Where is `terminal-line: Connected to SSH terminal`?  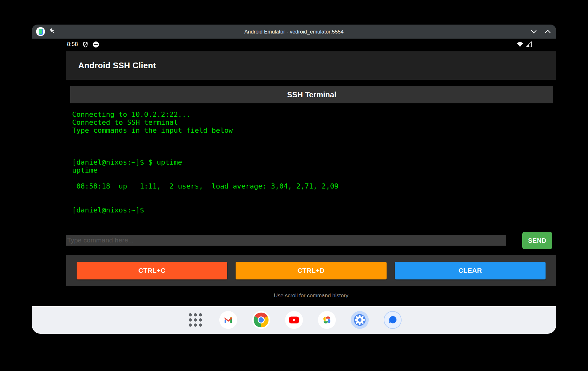
terminal-line: Connected to SSH terminal is located at coordinates (313, 122).